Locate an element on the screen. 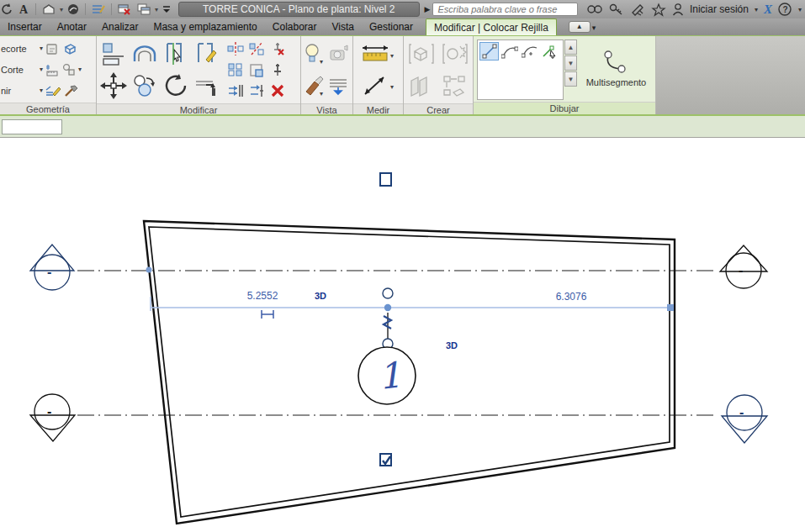 The width and height of the screenshot is (805, 532). trim-corner-button is located at coordinates (207, 86).